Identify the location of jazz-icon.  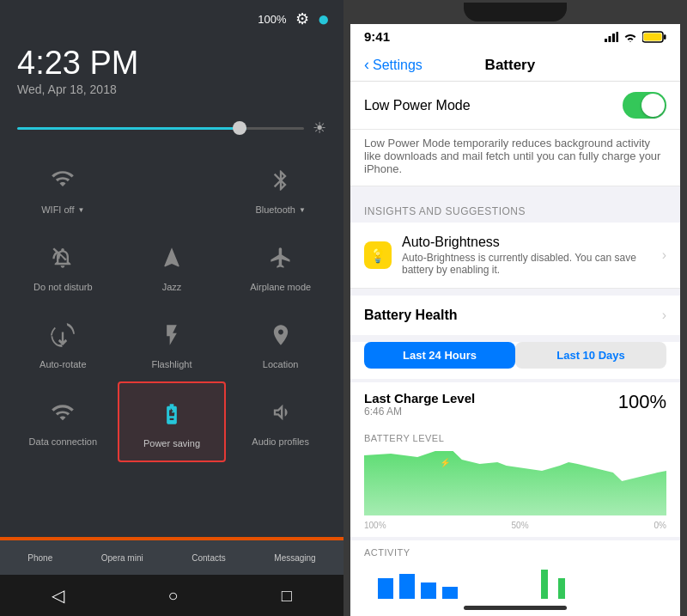
(172, 258).